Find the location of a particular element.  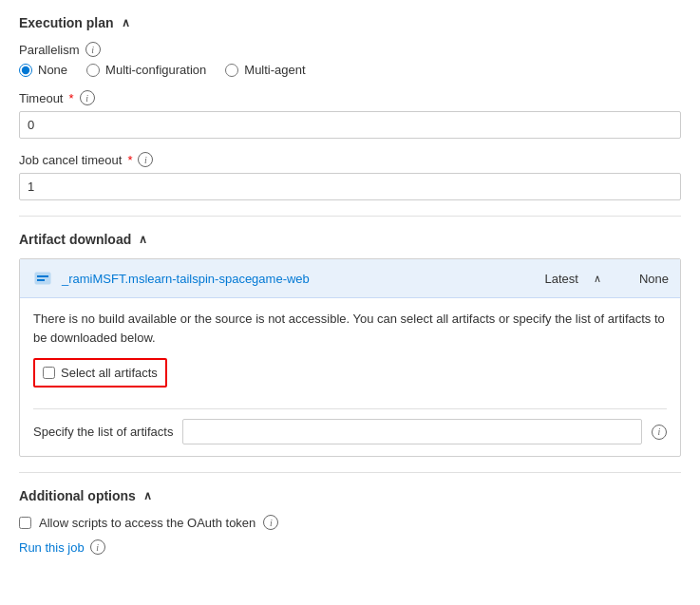

specify-artifacts-info-icon: i is located at coordinates (659, 432).